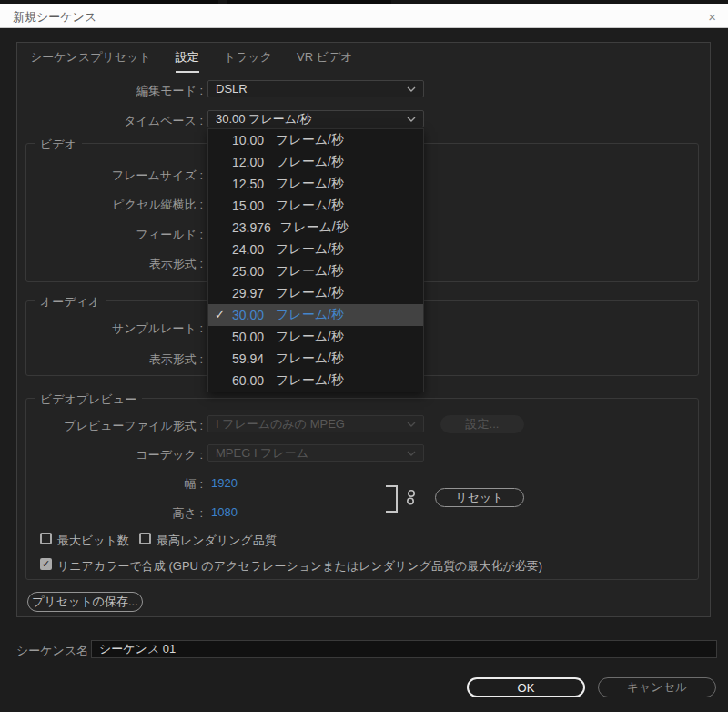  What do you see at coordinates (109, 514) in the screenshot?
I see `height-label: 高さ :` at bounding box center [109, 514].